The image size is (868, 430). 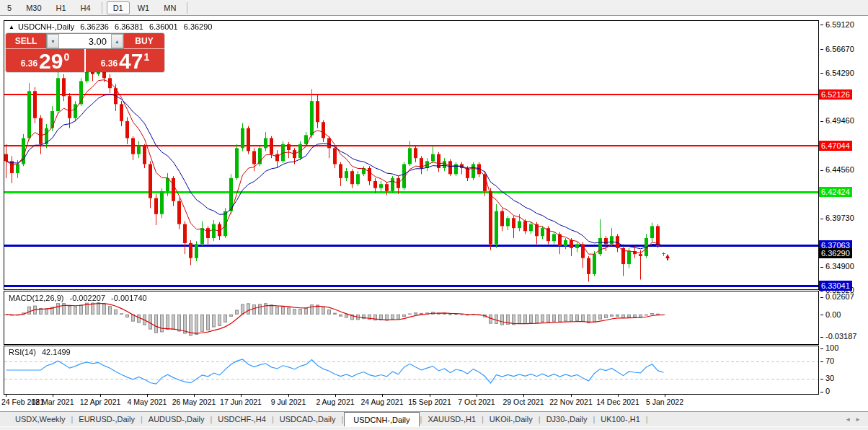 What do you see at coordinates (825, 391) in the screenshot?
I see `rsi-tick-label: 0` at bounding box center [825, 391].